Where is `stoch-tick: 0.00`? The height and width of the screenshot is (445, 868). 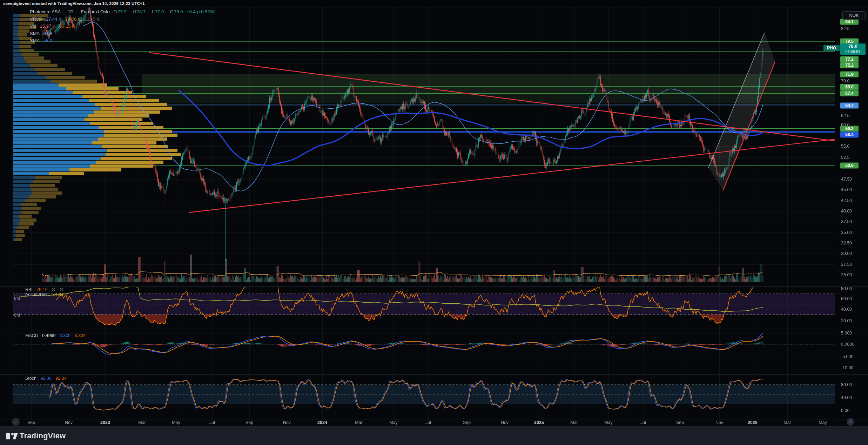 stoch-tick: 0.00 is located at coordinates (845, 411).